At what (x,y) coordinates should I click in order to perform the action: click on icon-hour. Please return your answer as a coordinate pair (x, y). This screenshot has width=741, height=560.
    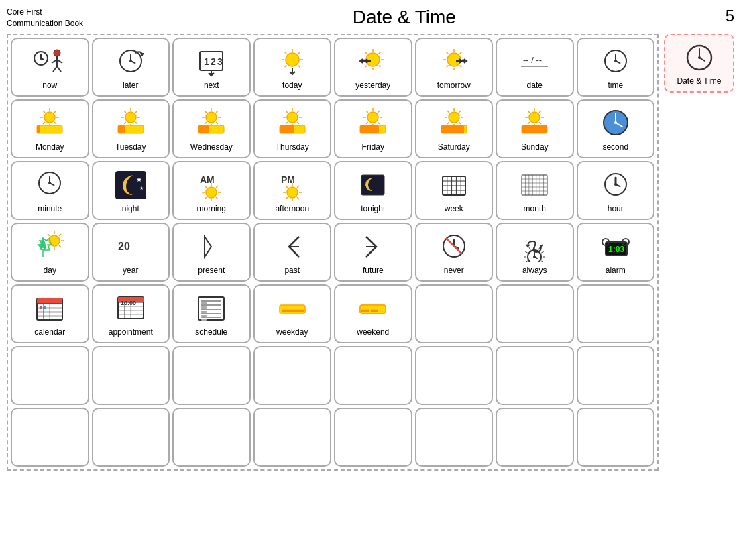
    Looking at the image, I should click on (616, 185).